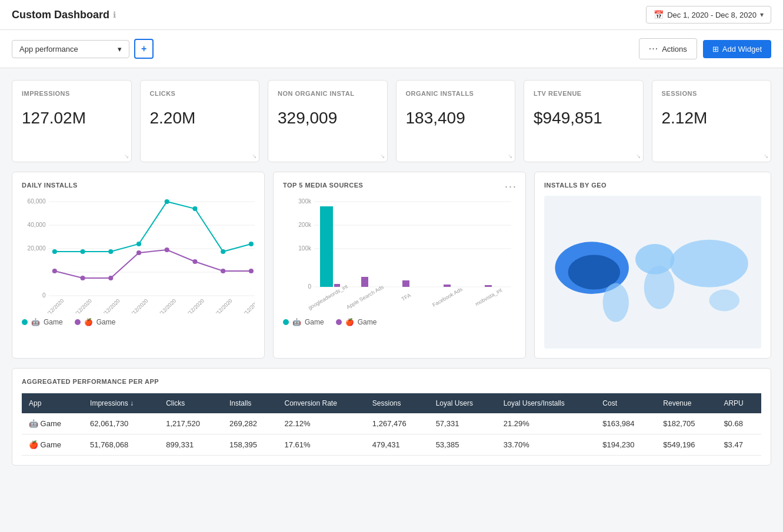 The height and width of the screenshot is (532, 783). Describe the element at coordinates (712, 118) in the screenshot. I see `kpi-value: 2.12M` at that location.